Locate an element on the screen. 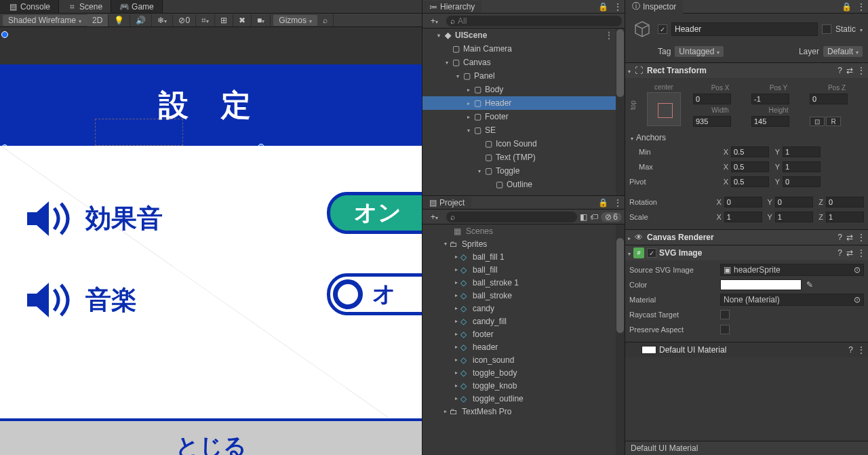  posz-input is located at coordinates (829, 99).